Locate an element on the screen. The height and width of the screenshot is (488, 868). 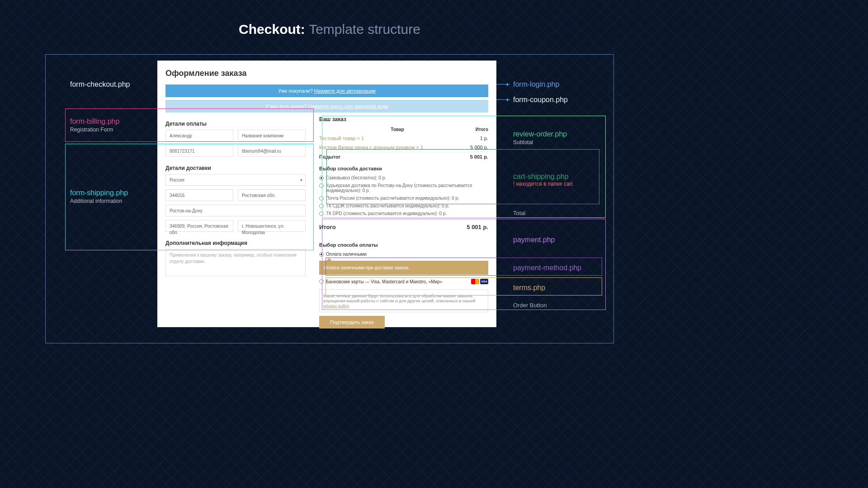
anno-form-coupon: form-coupon.php is located at coordinates (541, 100).